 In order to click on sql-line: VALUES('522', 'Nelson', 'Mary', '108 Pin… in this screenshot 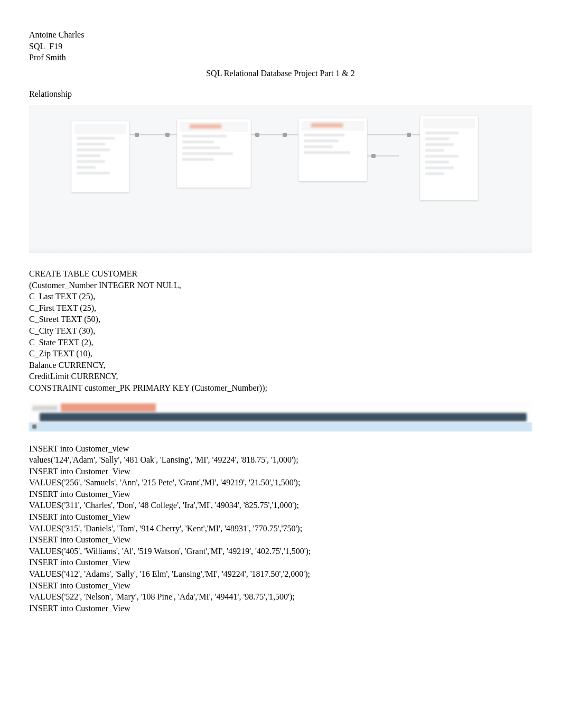, I will do `click(280, 597)`.